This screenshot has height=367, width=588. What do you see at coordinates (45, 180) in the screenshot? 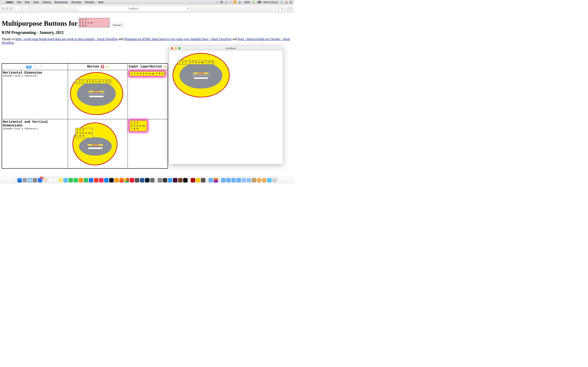
I see `contacts-icon` at bounding box center [45, 180].